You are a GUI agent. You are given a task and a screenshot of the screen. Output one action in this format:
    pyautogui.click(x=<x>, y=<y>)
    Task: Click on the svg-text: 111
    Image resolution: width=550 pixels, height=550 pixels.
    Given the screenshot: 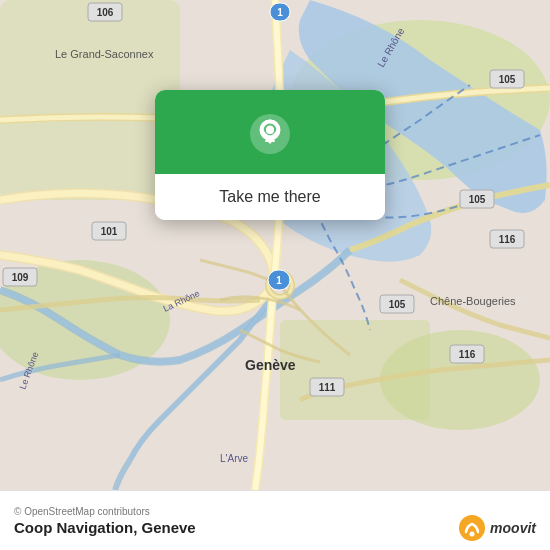 What is the action you would take?
    pyautogui.click(x=328, y=388)
    